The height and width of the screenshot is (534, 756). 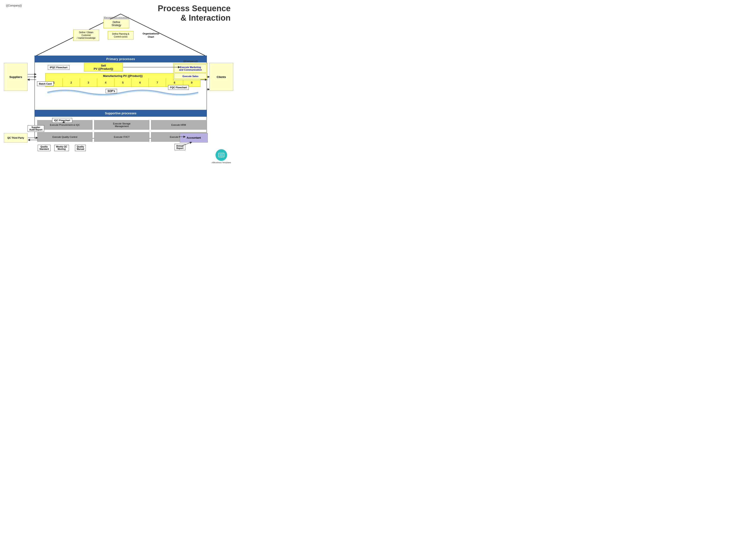 I want to click on org-chart-label: Organizational Chart, so click(x=151, y=35).